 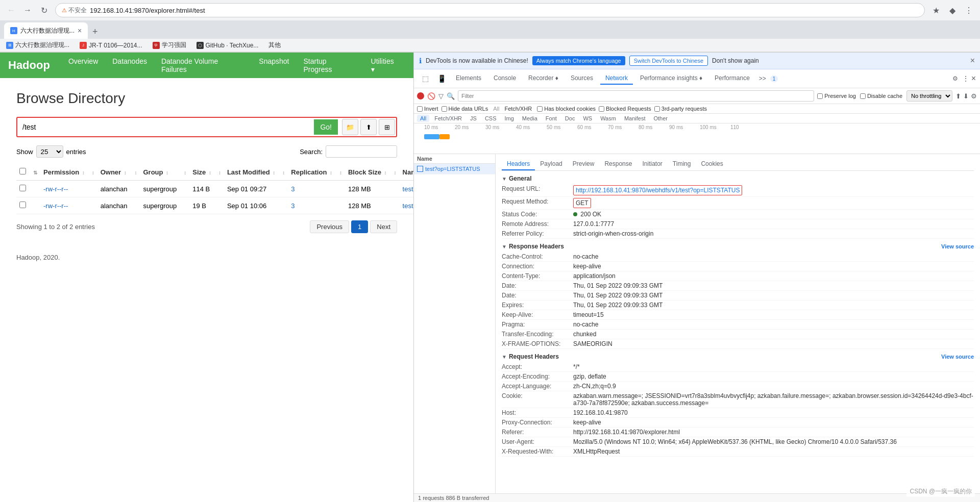 I want to click on details-tab-timing: Timing, so click(x=682, y=164).